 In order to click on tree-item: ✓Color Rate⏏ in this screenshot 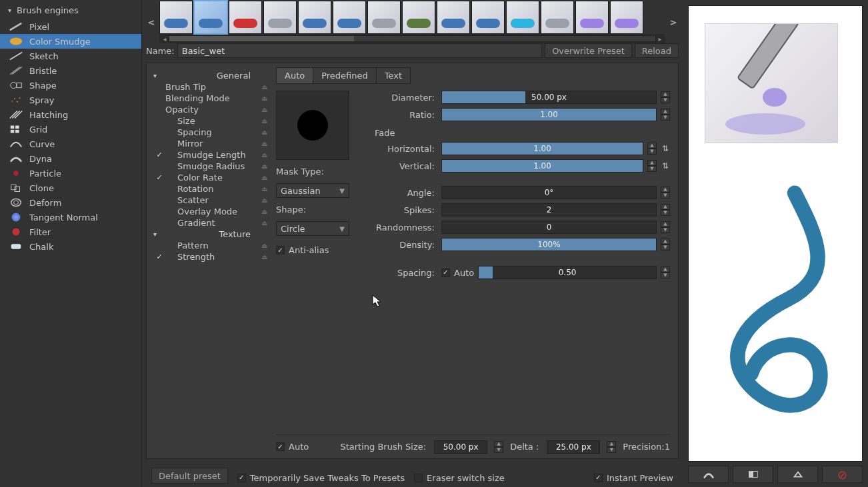, I will do `click(211, 177)`.